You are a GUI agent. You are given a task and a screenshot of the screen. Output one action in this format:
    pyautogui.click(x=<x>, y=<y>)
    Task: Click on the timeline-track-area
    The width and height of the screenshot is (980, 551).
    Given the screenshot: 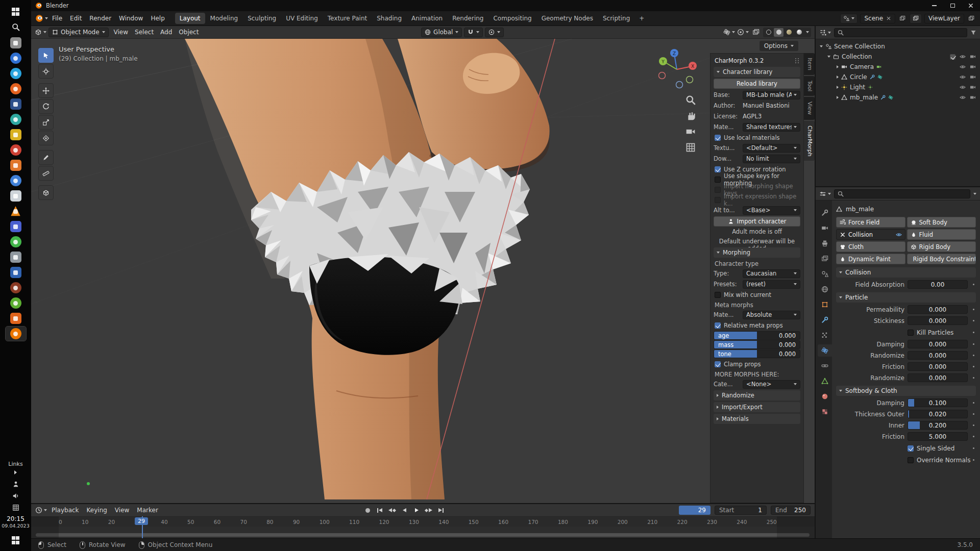 What is the action you would take?
    pyautogui.click(x=423, y=533)
    